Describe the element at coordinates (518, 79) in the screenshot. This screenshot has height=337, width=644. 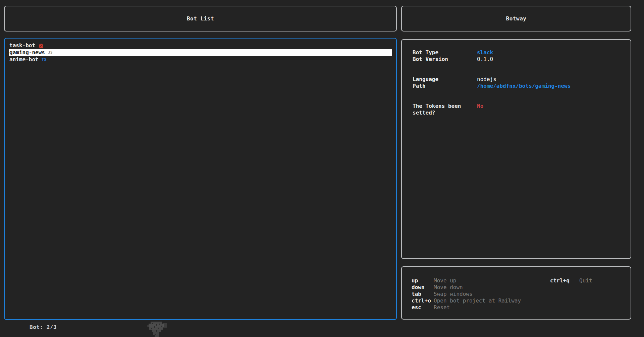
I see `detail-row-language: Language nodejs` at that location.